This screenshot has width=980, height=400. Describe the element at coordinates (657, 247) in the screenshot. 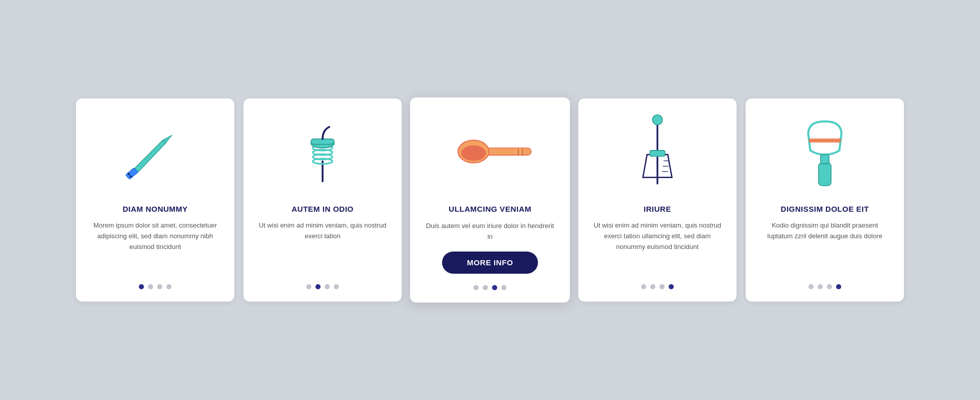

I see `card-4-body: Ut wisi enim ad minim veniam, quis nostr…` at that location.